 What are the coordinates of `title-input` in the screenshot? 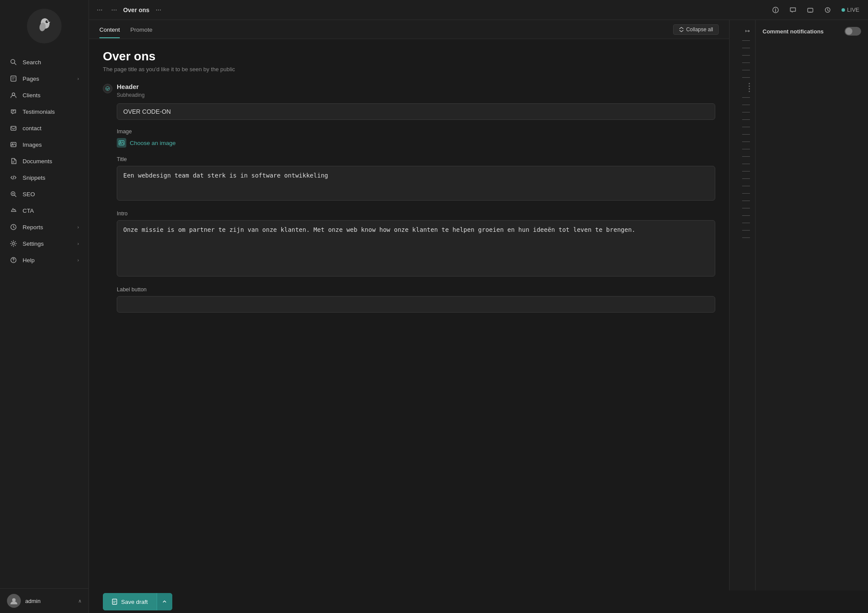 It's located at (416, 183).